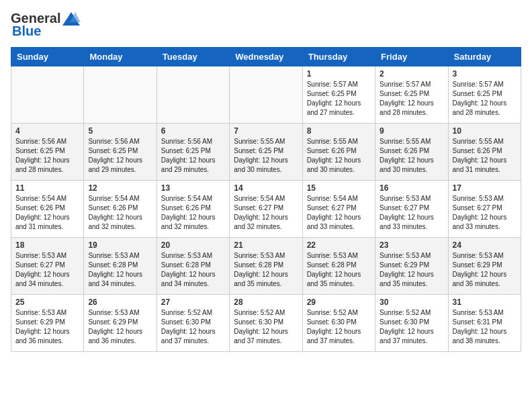 This screenshot has height=411, width=532. I want to click on day-number: 7, so click(266, 131).